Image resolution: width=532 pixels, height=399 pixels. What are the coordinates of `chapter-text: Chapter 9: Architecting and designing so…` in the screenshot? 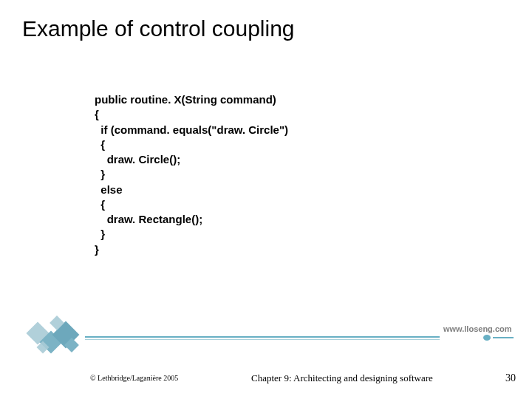 It's located at (342, 378).